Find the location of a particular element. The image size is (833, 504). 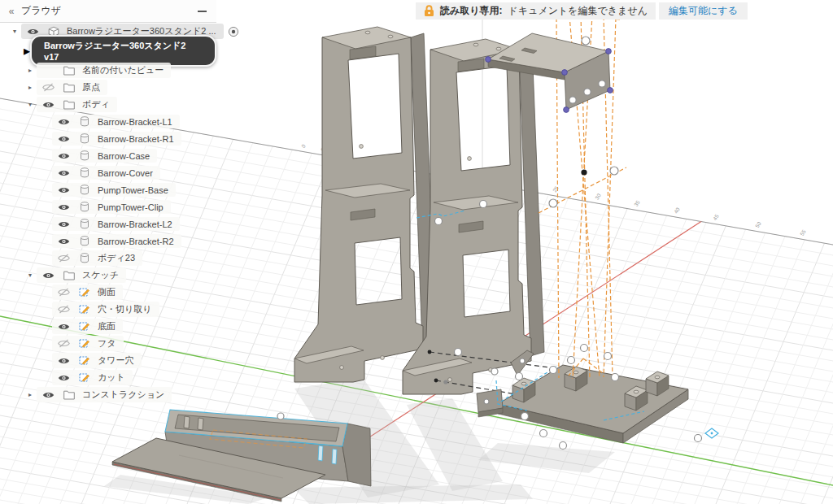

tree-row-16: 穴・切り取り is located at coordinates (108, 309).